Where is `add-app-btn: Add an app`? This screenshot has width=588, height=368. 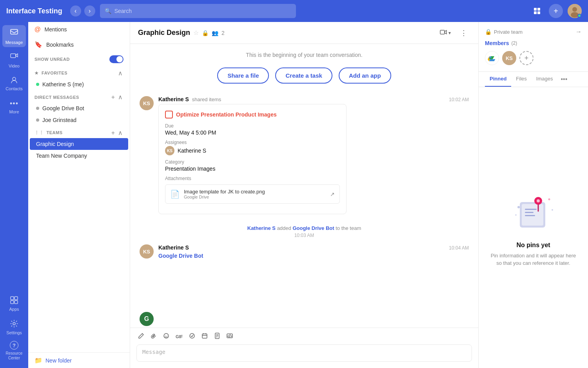
add-app-btn: Add an app is located at coordinates (365, 75).